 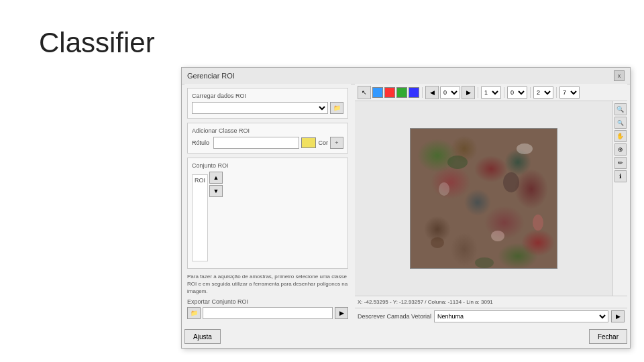 I want to click on add-class-label: Adicionar Classe ROI, so click(x=268, y=131).